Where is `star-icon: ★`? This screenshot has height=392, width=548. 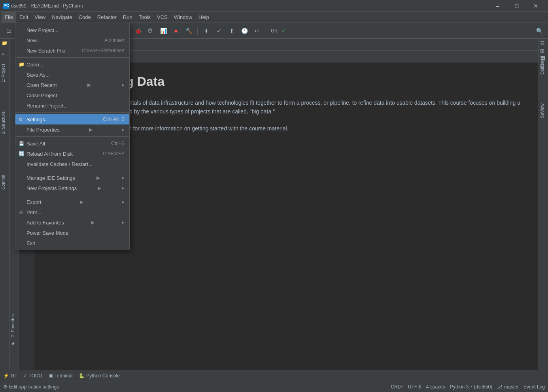 star-icon: ★ is located at coordinates (13, 343).